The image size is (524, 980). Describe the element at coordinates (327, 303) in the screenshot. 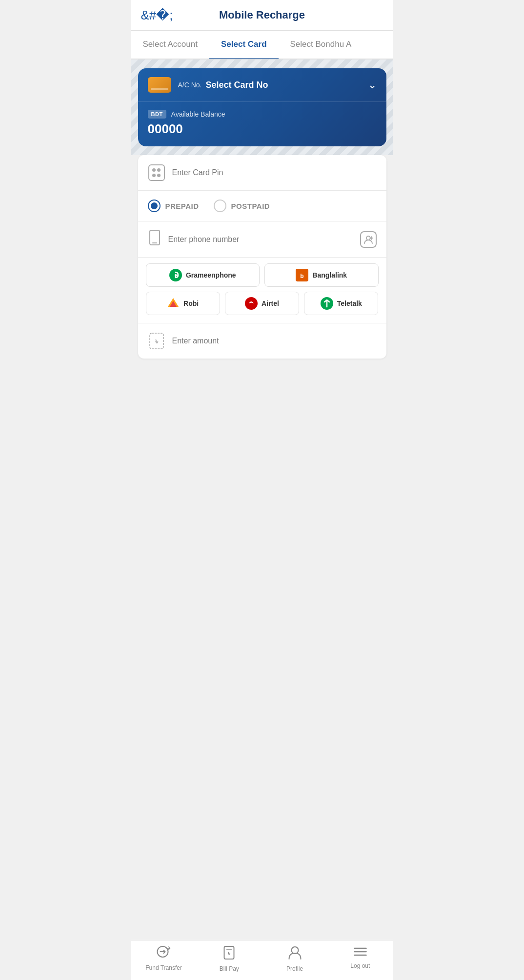

I see `teletalk-logo-icon` at that location.